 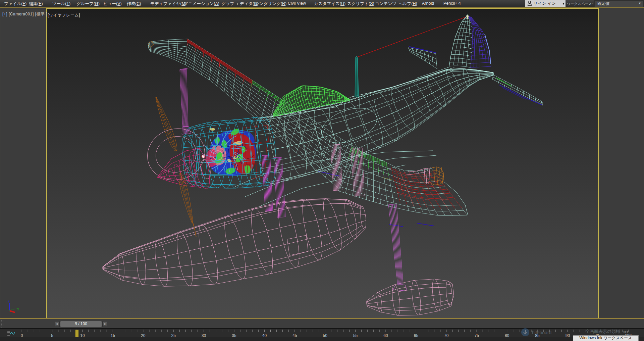 What do you see at coordinates (234, 335) in the screenshot?
I see `svg-text: 35` at bounding box center [234, 335].